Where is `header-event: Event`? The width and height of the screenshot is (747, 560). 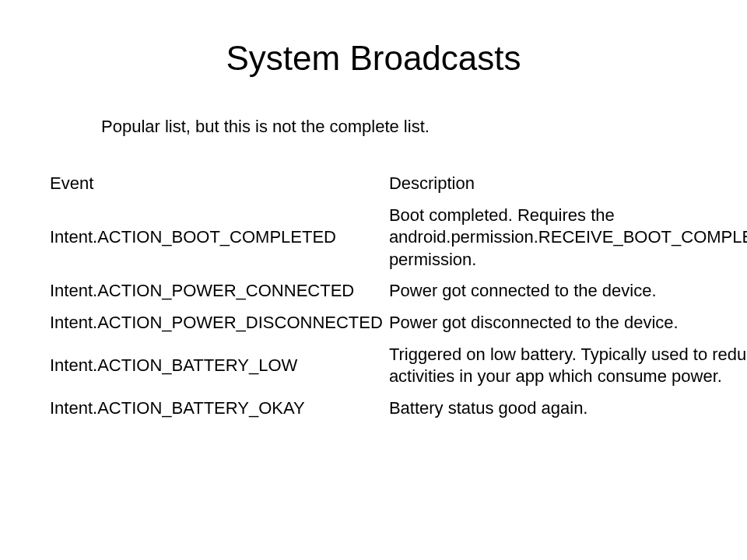
header-event: Event is located at coordinates (216, 184).